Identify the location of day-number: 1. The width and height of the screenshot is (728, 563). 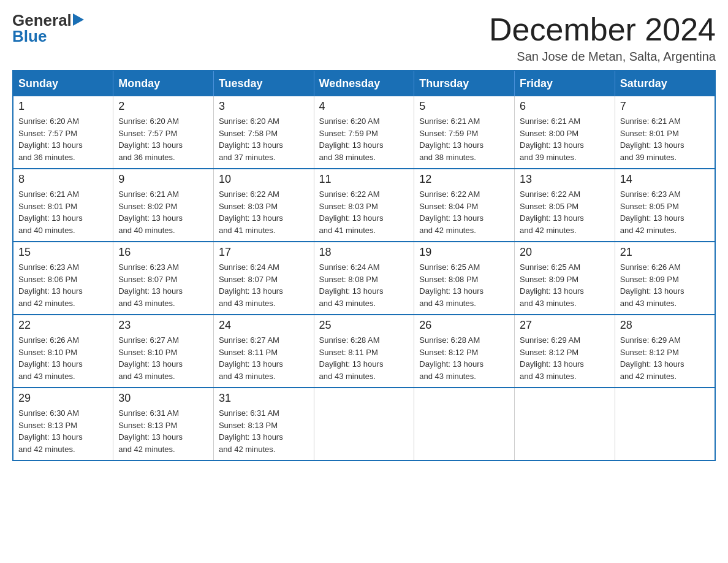
(63, 107).